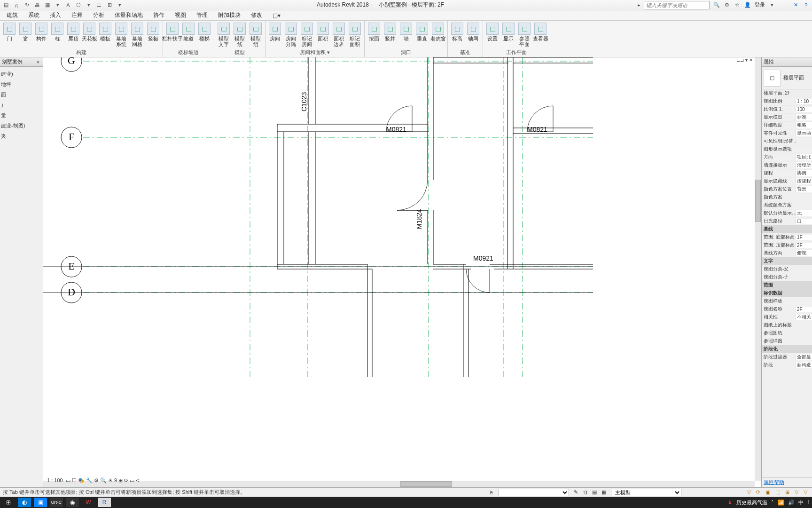 The image size is (812, 508). Describe the element at coordinates (68, 5) in the screenshot. I see `text-icon: A` at that location.